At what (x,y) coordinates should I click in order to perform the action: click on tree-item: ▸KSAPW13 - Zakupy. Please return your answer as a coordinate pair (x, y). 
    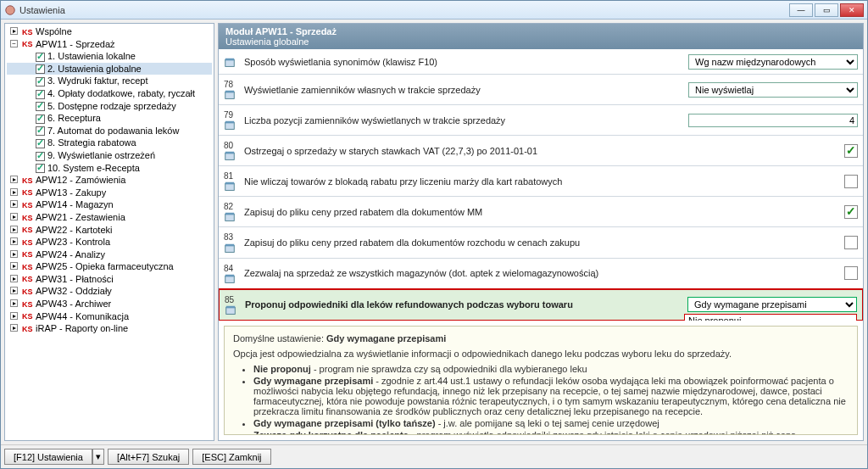
    Looking at the image, I should click on (109, 193).